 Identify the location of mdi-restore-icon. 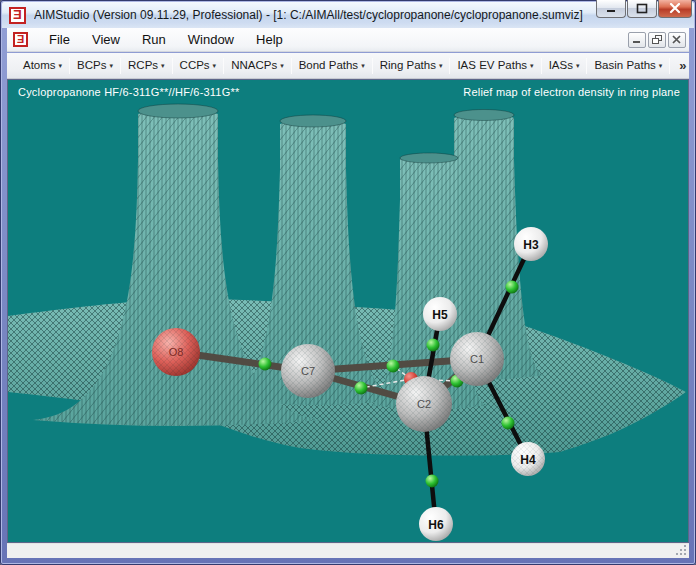
(658, 40).